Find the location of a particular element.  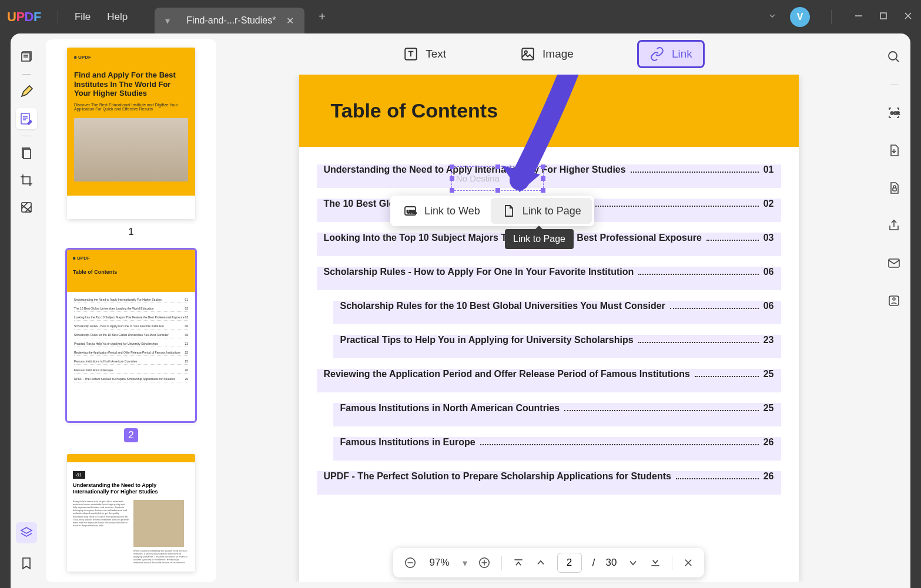

convert-icon is located at coordinates (894, 150).